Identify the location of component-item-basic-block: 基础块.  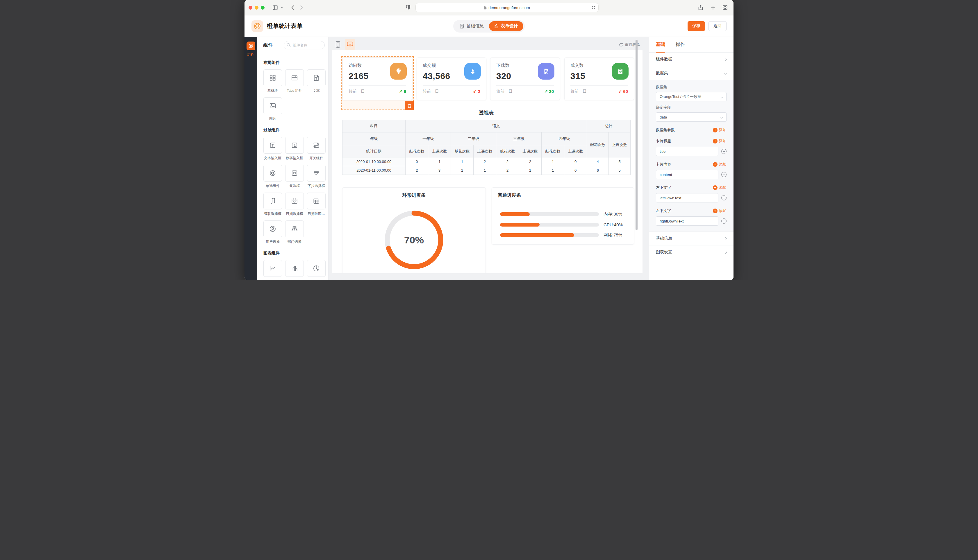
(273, 81).